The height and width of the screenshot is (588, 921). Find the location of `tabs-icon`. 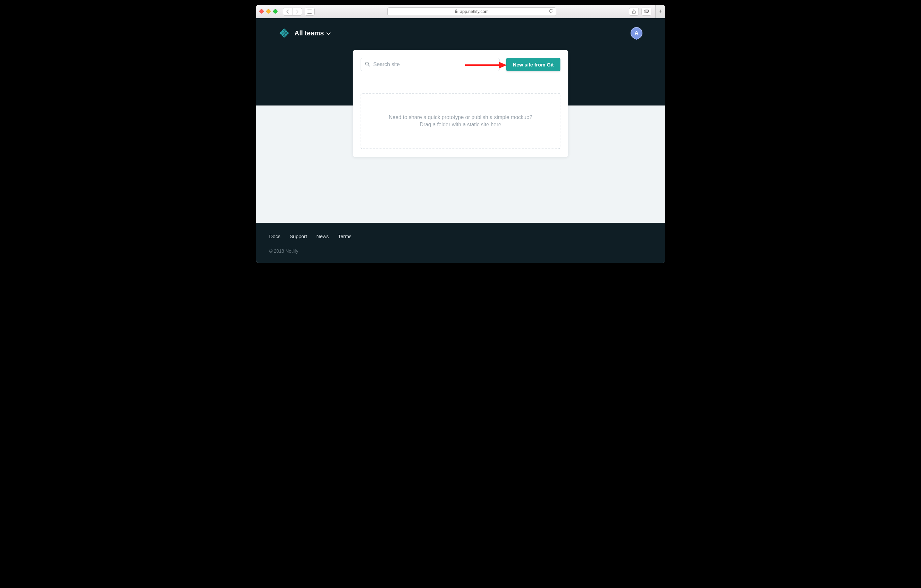

tabs-icon is located at coordinates (646, 11).